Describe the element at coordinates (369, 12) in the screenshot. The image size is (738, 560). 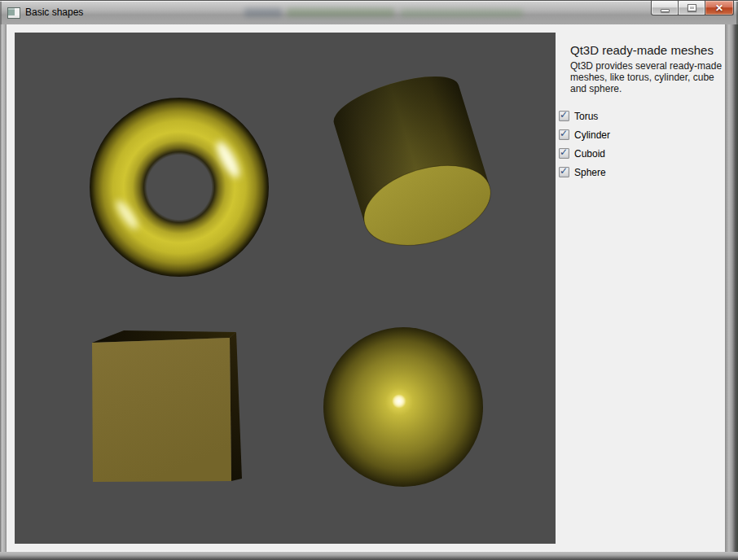
I see `titlebar: Basic shapes` at that location.